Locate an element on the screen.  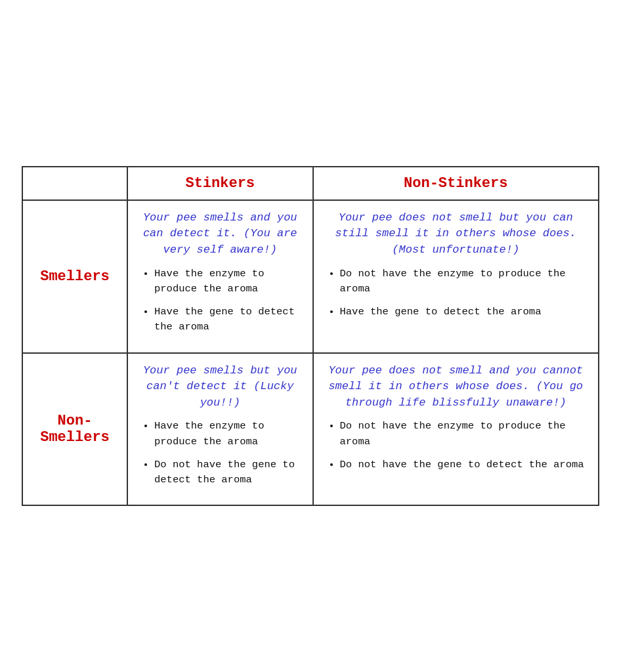
bullet-item-row0-col1-1: Have the gene to detect the aroma is located at coordinates (227, 320).